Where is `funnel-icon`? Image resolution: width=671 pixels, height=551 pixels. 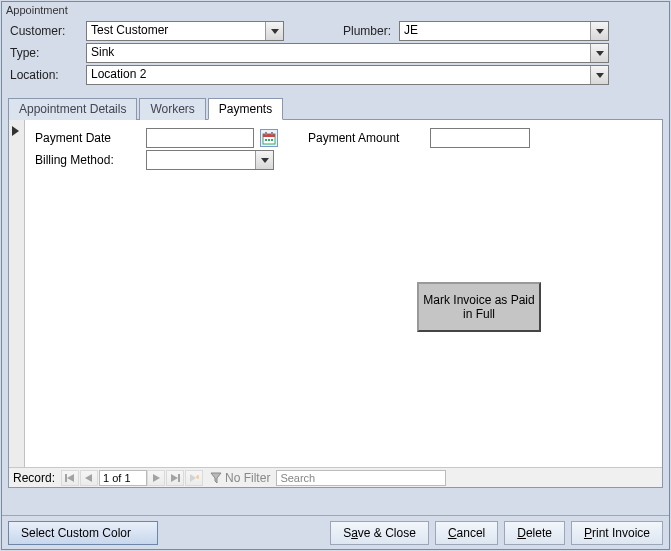 funnel-icon is located at coordinates (216, 478).